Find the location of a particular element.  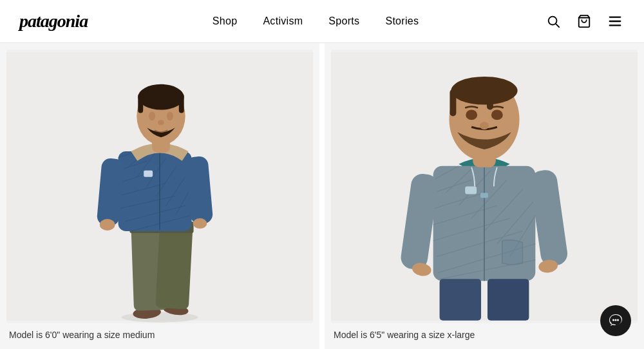

bag-icon is located at coordinates (584, 21).